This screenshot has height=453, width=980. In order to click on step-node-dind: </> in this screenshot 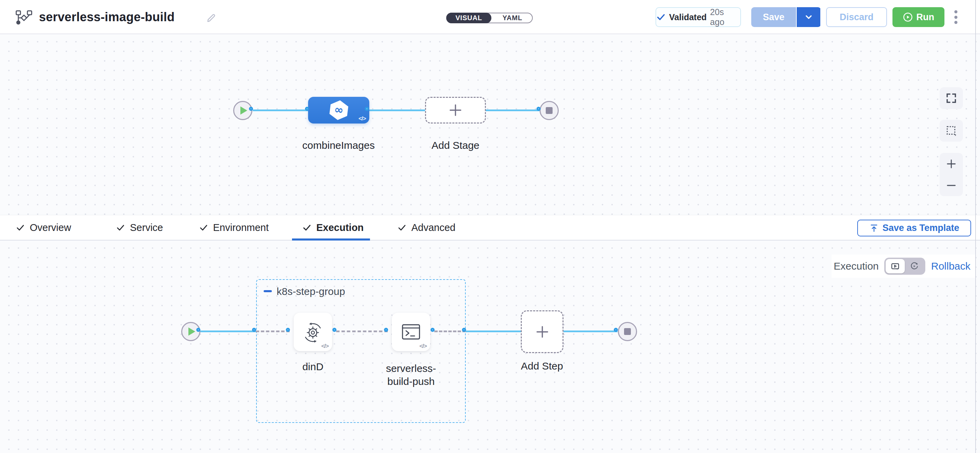, I will do `click(313, 332)`.